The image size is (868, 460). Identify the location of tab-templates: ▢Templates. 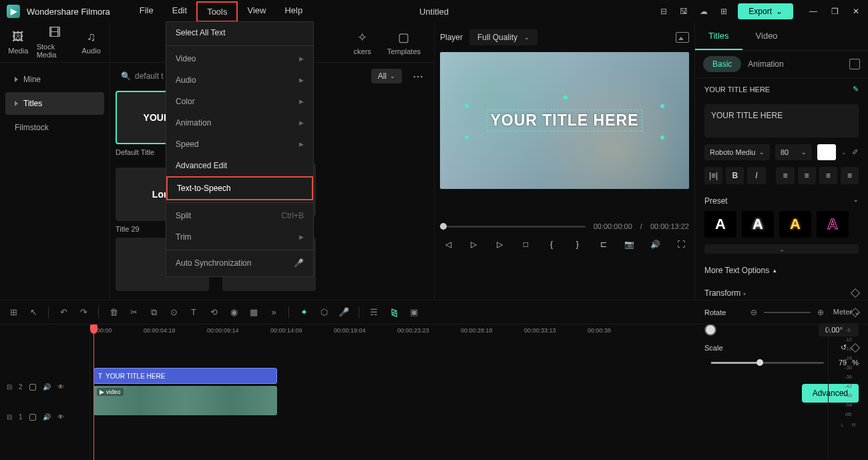
(404, 43).